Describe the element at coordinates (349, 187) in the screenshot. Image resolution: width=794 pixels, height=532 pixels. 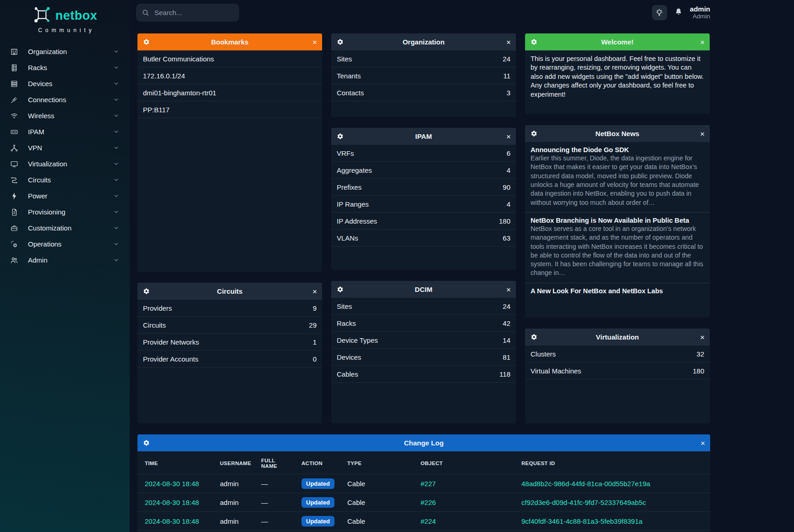
I see `stat-label: Prefixes` at that location.